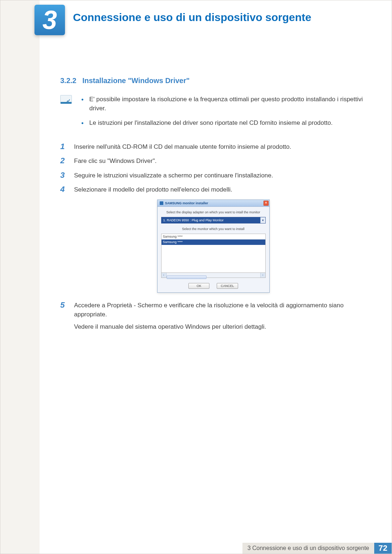 The height and width of the screenshot is (554, 392). Describe the element at coordinates (213, 286) in the screenshot. I see `installer-buttons: OK CANCEL` at that location.